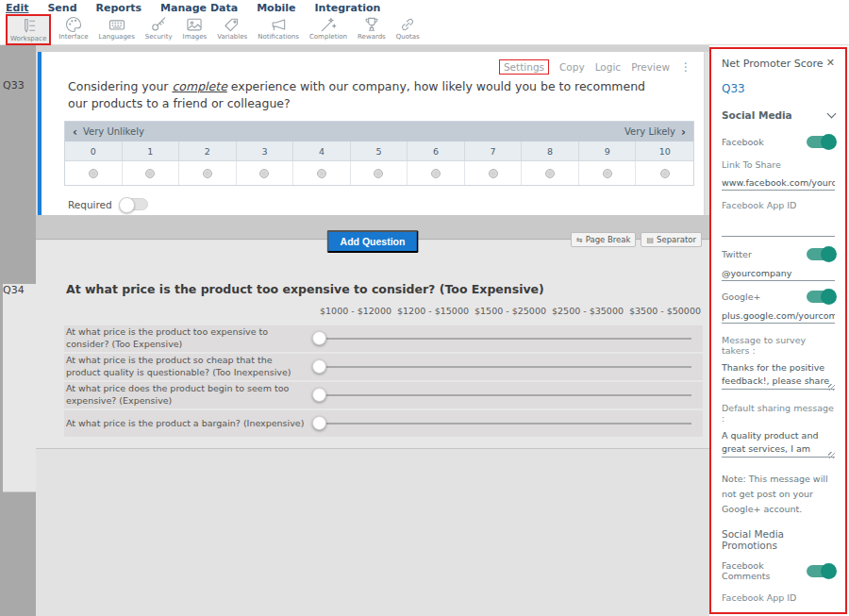 Image resolution: width=849 pixels, height=616 pixels. Describe the element at coordinates (524, 67) in the screenshot. I see `settings-button: Settings` at that location.